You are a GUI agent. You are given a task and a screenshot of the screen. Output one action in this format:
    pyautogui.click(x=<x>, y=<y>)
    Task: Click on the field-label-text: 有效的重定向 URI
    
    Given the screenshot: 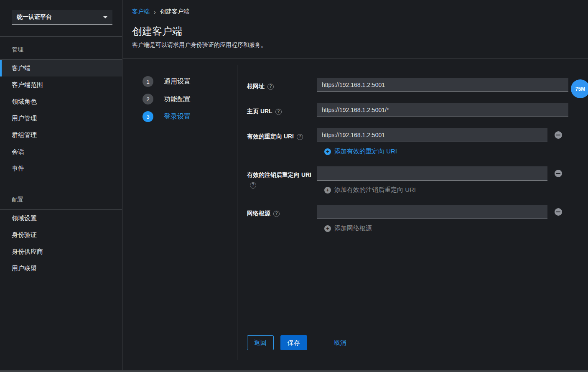 What is the action you would take?
    pyautogui.click(x=270, y=136)
    